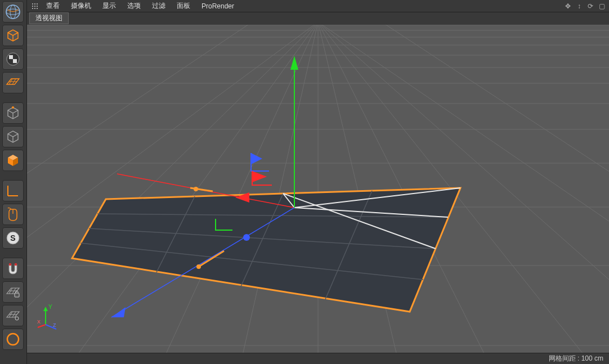 This screenshot has height=364, width=609. Describe the element at coordinates (13, 12) in the screenshot. I see `globe-icon` at that location.